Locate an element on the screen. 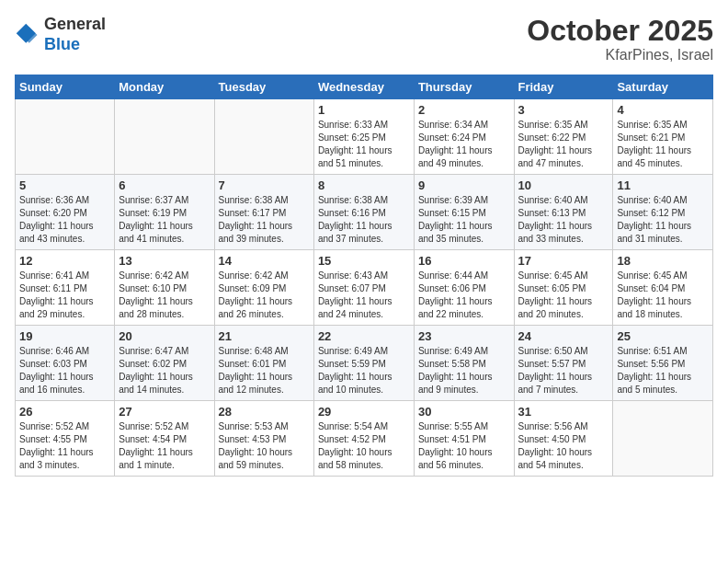 The height and width of the screenshot is (563, 728). weekday-header-tuesday: Tuesday is located at coordinates (264, 87).